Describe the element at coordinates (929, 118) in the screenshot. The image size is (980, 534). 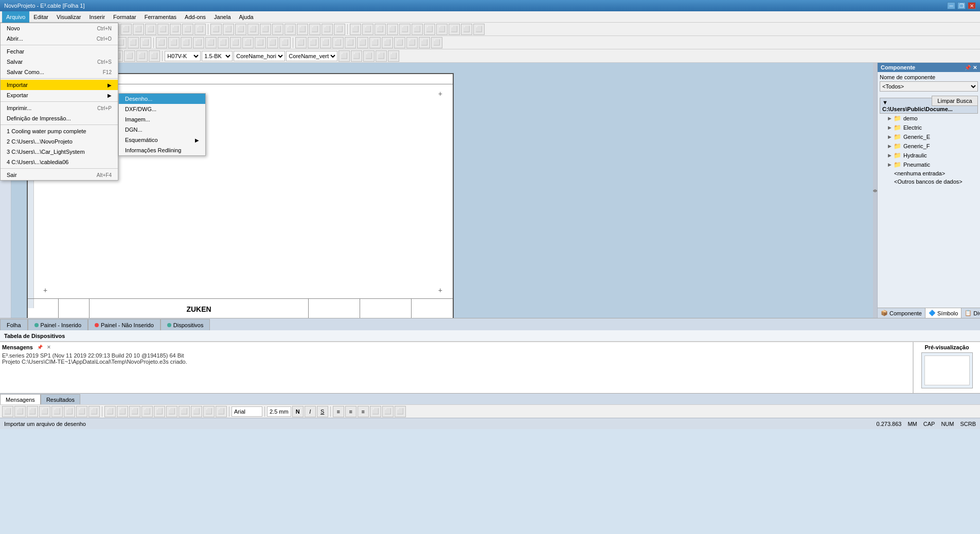
I see `tree-item-demo: ▶ 📁 demo` at that location.